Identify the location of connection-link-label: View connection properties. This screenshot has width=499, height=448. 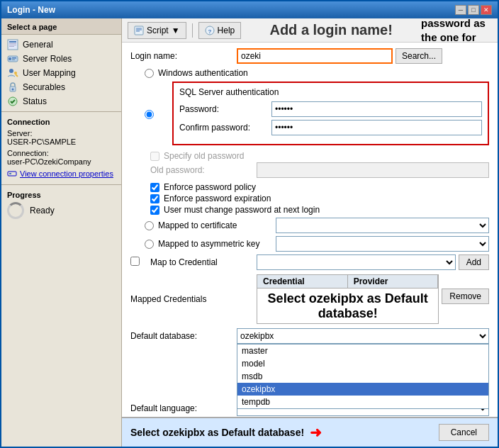
(67, 174).